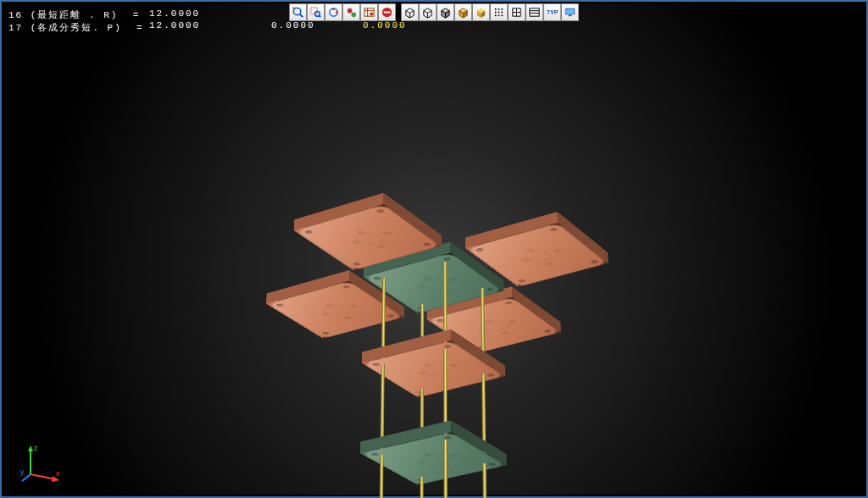 Image resolution: width=868 pixels, height=498 pixels. Describe the element at coordinates (553, 12) in the screenshot. I see `type-button: TYP` at that location.